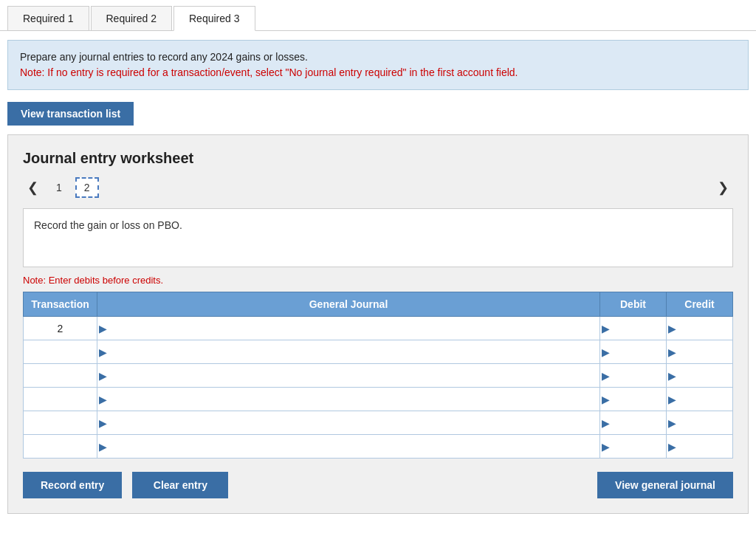 This screenshot has height=539, width=756. What do you see at coordinates (378, 65) in the screenshot?
I see `info-banner: Prepare any journal entries to record an…` at bounding box center [378, 65].